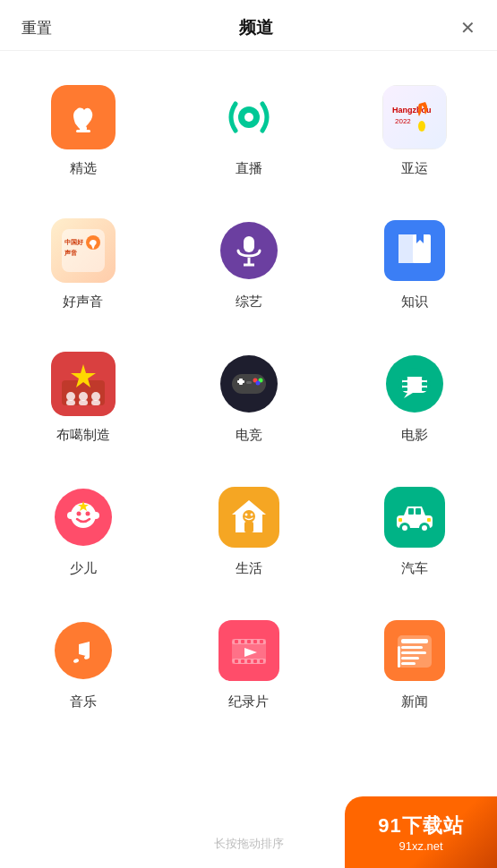 This screenshot has height=868, width=497. I want to click on zhibao-icon, so click(249, 117).